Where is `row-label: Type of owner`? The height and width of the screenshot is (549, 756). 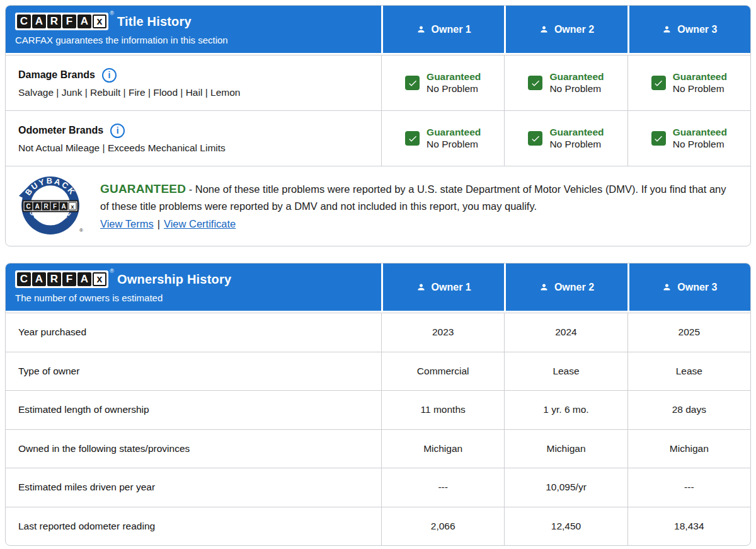
row-label: Type of owner is located at coordinates (200, 371).